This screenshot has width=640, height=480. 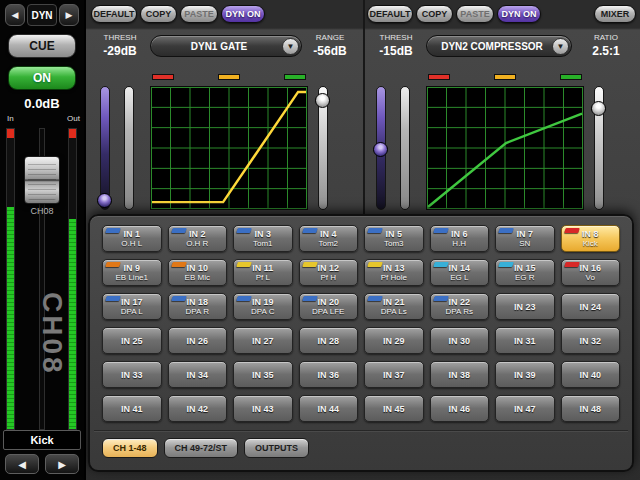 What do you see at coordinates (329, 374) in the screenshot?
I see `channel-button: IN 36` at bounding box center [329, 374].